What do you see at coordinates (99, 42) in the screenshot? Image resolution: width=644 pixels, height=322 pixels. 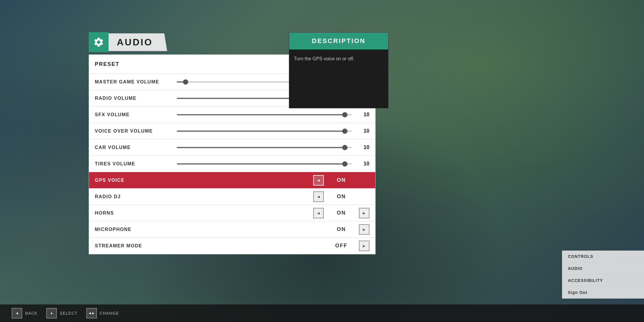 I see `title-icon` at bounding box center [99, 42].